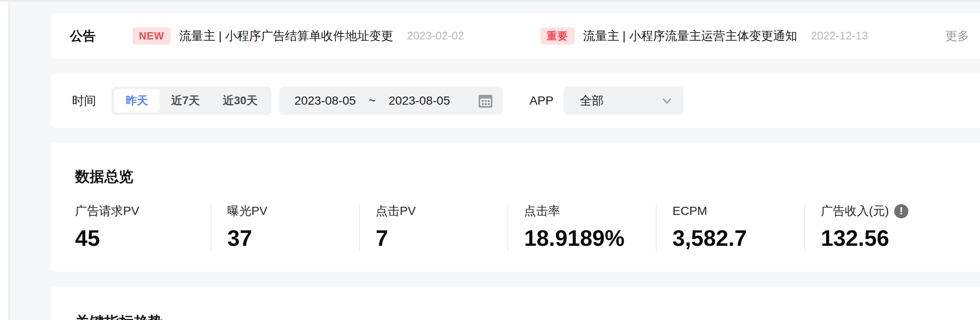 The image size is (980, 320). Describe the element at coordinates (442, 238) in the screenshot. I see `metric-value: 7` at that location.